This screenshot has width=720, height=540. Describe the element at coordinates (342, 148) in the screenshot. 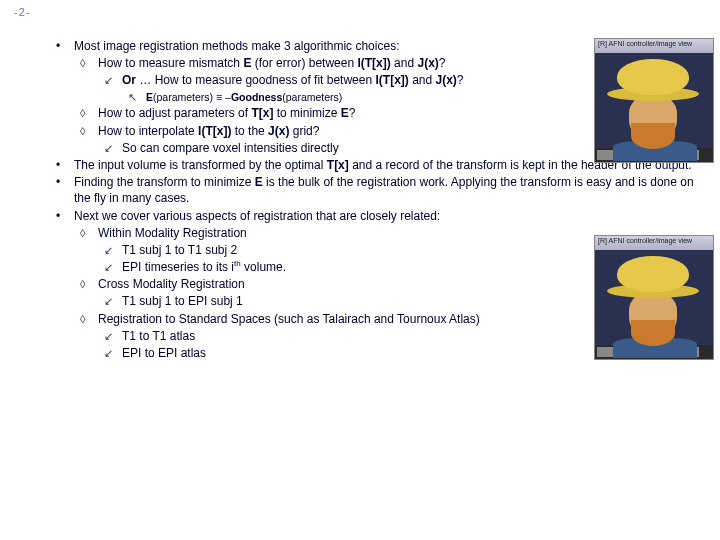

I see `bullet-line: So can compare voxel intensities directl…` at that location.